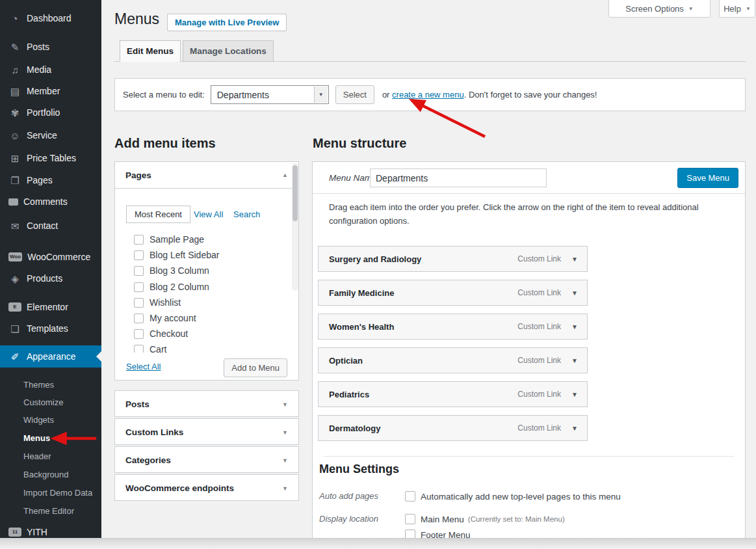 The image size is (756, 549). Describe the element at coordinates (51, 47) in the screenshot. I see `sidebar-item-posts: ✎ Posts` at that location.